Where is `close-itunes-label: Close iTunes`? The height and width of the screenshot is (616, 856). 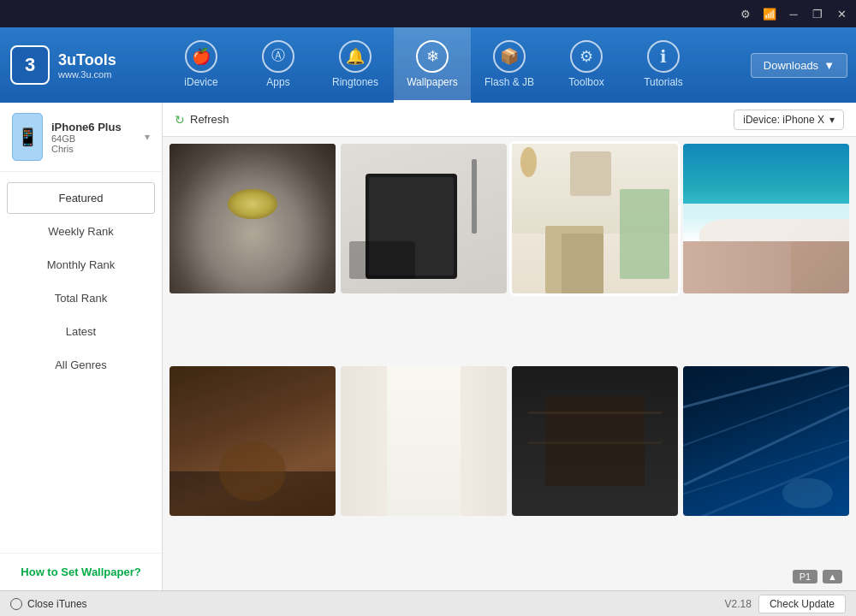 close-itunes-label: Close iTunes is located at coordinates (57, 604).